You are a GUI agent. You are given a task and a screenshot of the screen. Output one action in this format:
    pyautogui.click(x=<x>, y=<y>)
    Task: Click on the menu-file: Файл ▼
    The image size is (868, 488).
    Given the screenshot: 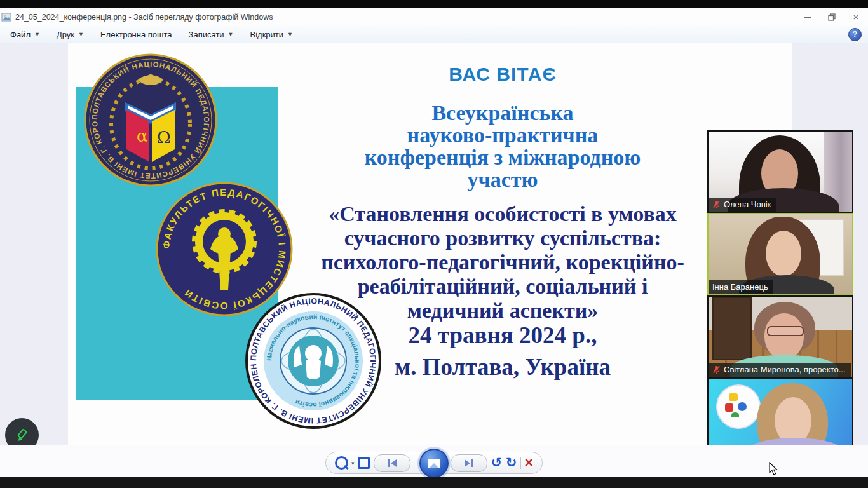 What is the action you would take?
    pyautogui.click(x=25, y=34)
    